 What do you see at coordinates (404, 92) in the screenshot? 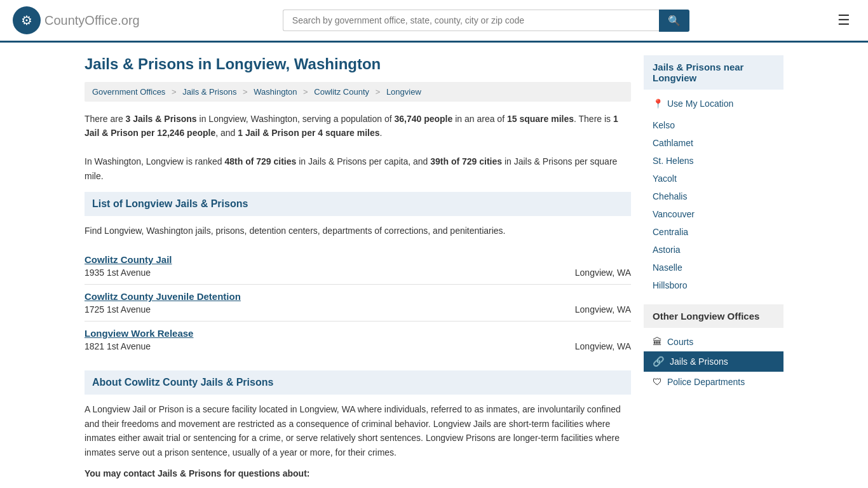
I see `breadcrumb-longview: Longview` at bounding box center [404, 92].